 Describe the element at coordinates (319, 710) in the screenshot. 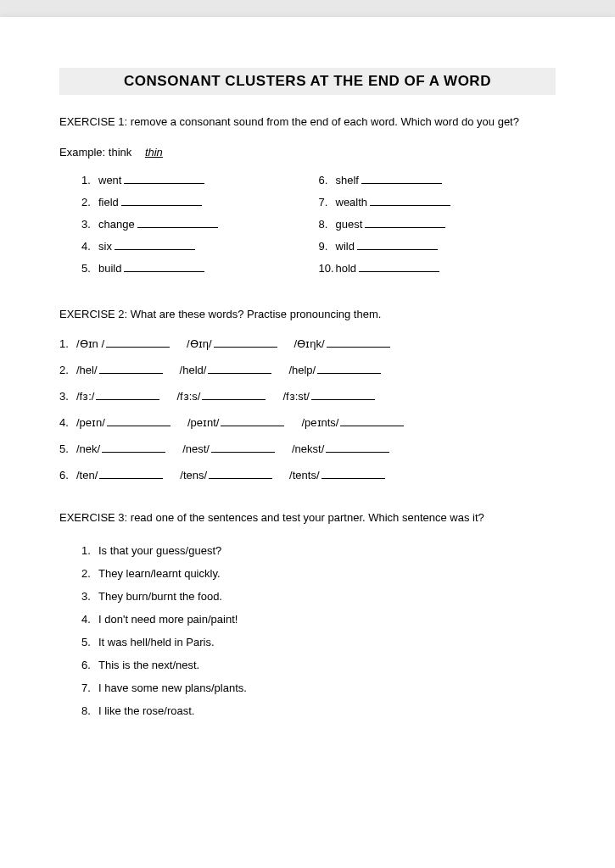

I see `sentence-item: 8. I like the rose/roast.` at that location.